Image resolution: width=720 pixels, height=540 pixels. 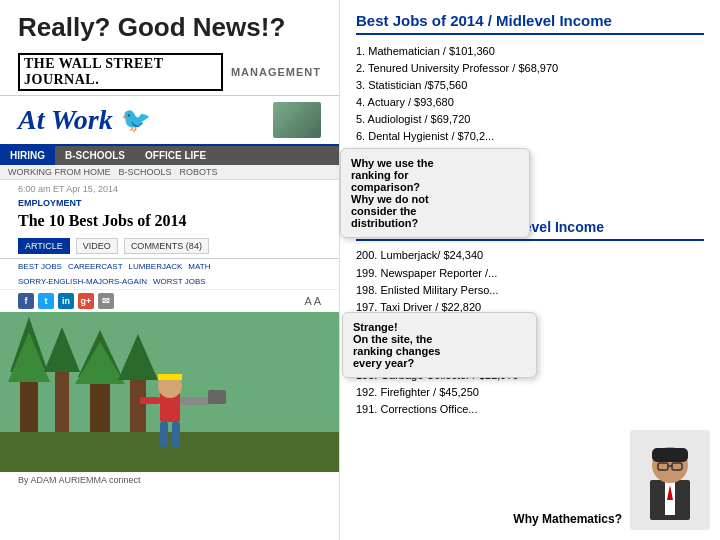 I want to click on sub-nav-item-3: ROBOTS, so click(x=199, y=172).